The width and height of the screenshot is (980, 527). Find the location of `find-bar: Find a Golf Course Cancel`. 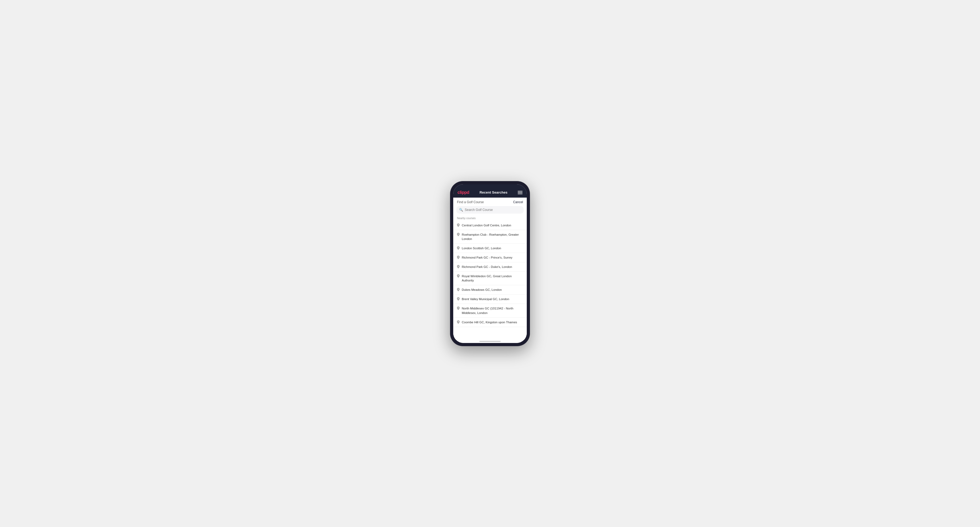

find-bar: Find a Golf Course Cancel is located at coordinates (490, 202).